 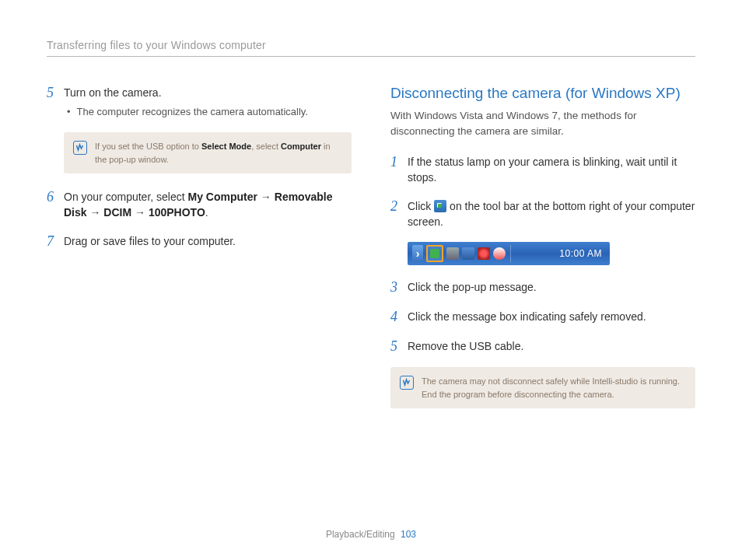 What do you see at coordinates (408, 534) in the screenshot?
I see `footer-page-number: 103` at bounding box center [408, 534].